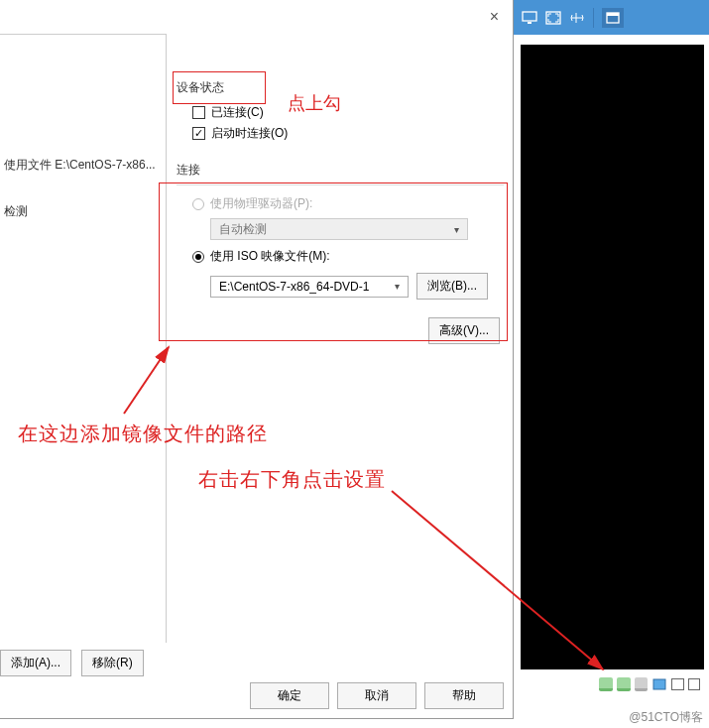  Describe the element at coordinates (666, 718) in the screenshot. I see `watermark: @51CTO博客` at that location.